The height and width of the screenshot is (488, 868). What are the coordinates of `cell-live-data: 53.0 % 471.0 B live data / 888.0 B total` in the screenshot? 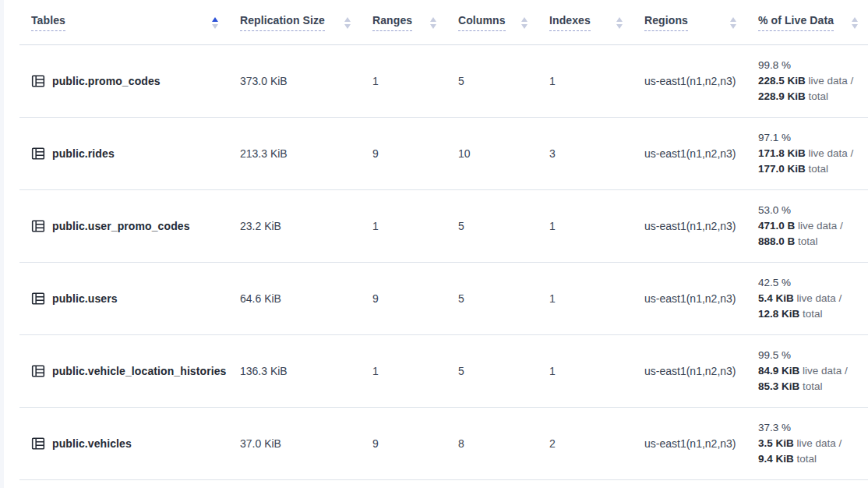 It's located at (807, 226).